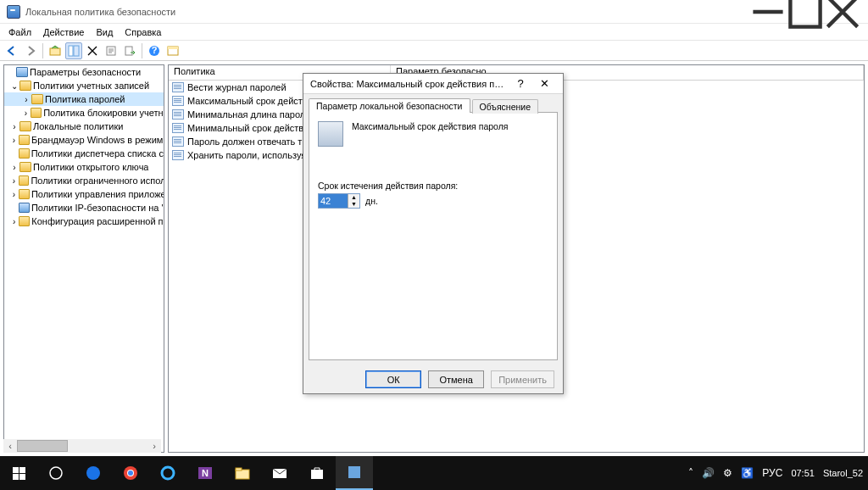 Image resolution: width=868 pixels, height=490 pixels. Describe the element at coordinates (727, 473) in the screenshot. I see `tray-network-icon: ⚙` at that location.